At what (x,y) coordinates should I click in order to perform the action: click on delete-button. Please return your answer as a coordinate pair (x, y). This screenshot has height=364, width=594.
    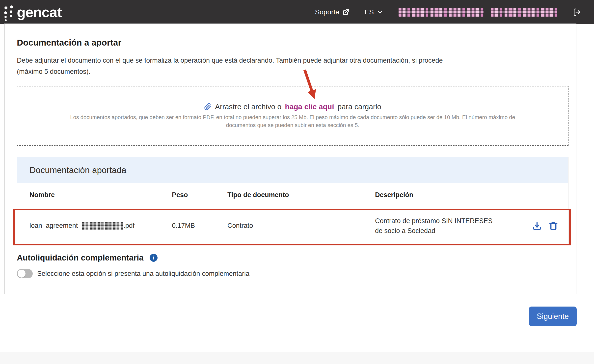
    Looking at the image, I should click on (553, 226).